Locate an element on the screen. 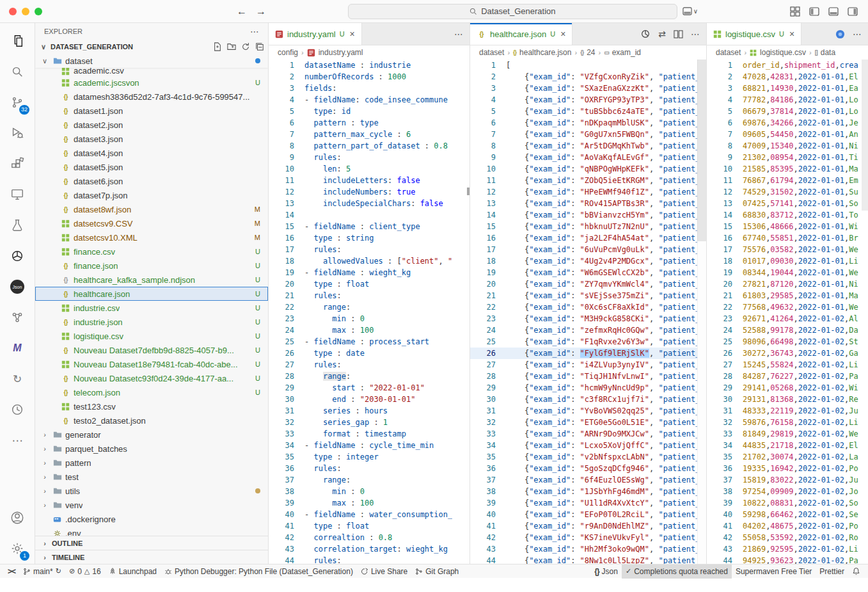 This screenshot has width=868, height=592. tab-industry-yaml: industry.yaml U × is located at coordinates (315, 34).